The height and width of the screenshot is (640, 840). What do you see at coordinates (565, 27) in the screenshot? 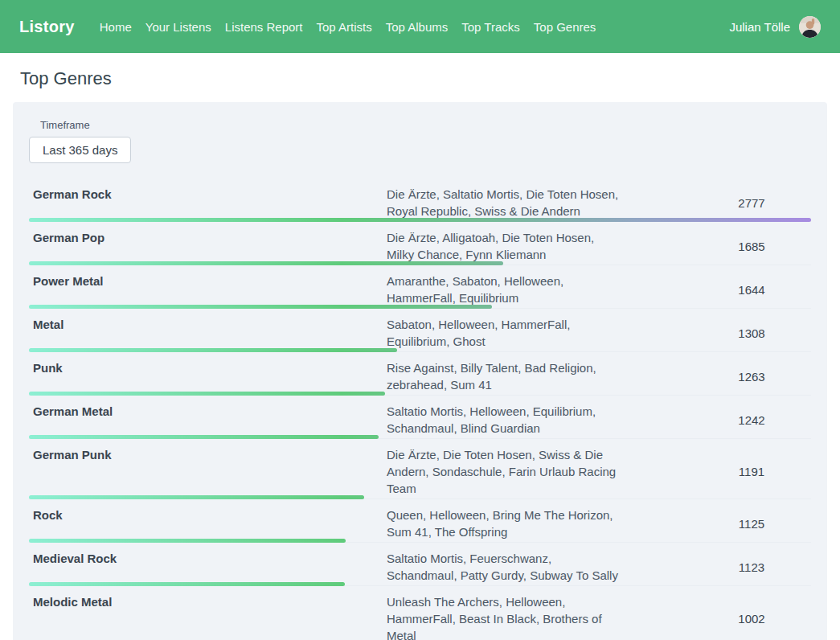
I see `nav-item-top-genres: Top Genres` at bounding box center [565, 27].